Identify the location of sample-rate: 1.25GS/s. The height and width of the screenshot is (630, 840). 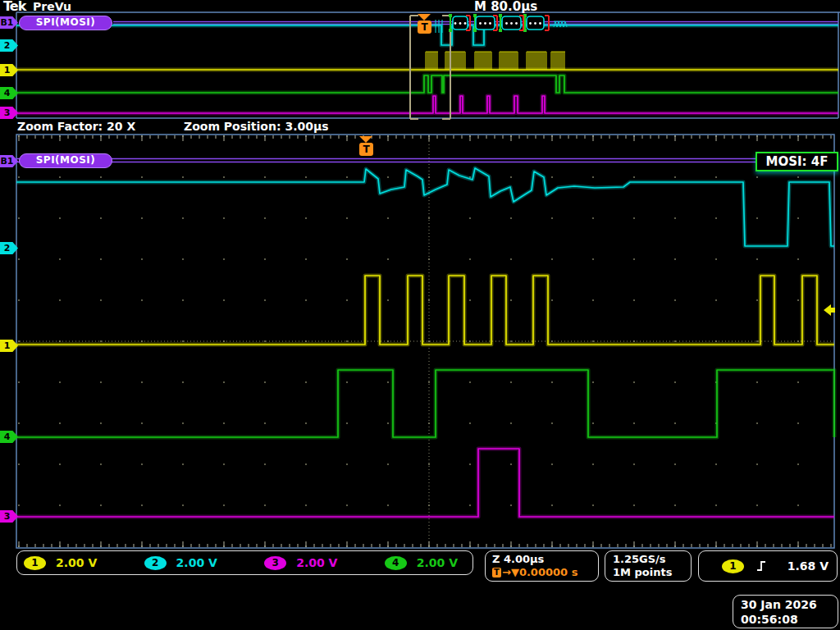
(651, 559).